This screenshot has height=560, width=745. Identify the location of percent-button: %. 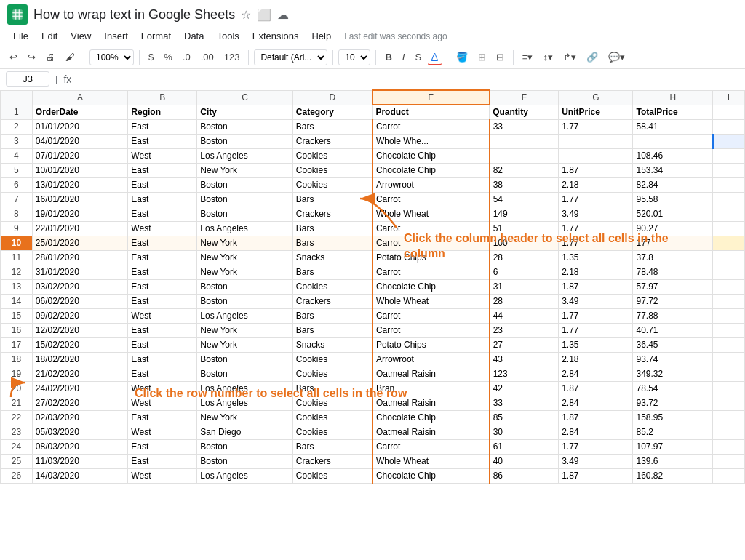
(168, 57).